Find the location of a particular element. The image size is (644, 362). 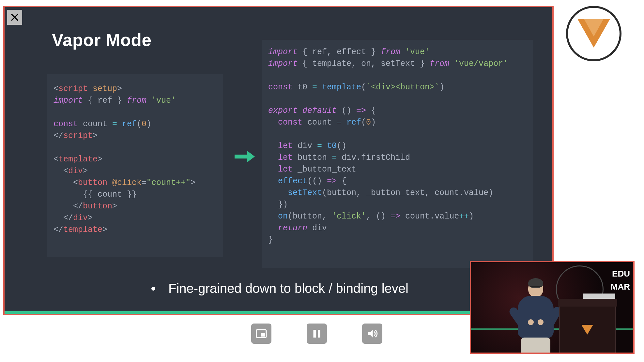

close-icon is located at coordinates (15, 17).